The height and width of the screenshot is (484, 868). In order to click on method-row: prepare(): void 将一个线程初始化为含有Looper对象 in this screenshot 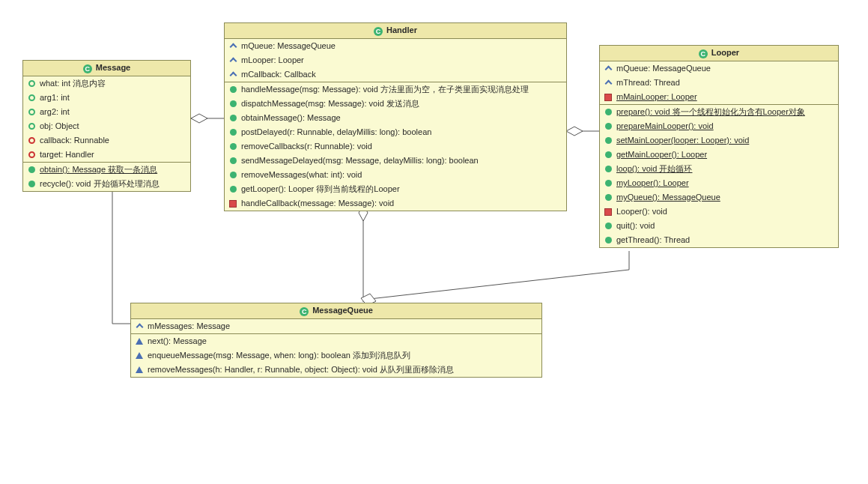, I will do `click(719, 112)`.